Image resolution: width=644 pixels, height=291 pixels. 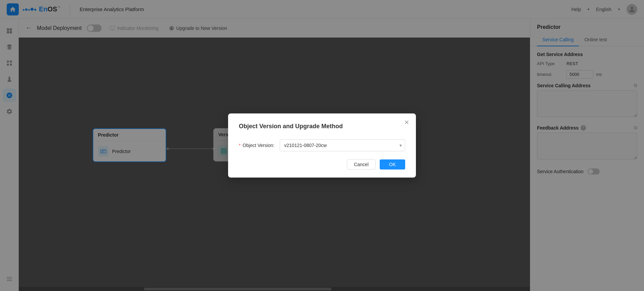 What do you see at coordinates (322, 145) in the screenshot?
I see `object-version-row: * Object Version: v210121-0807-20cw ▾` at bounding box center [322, 145].